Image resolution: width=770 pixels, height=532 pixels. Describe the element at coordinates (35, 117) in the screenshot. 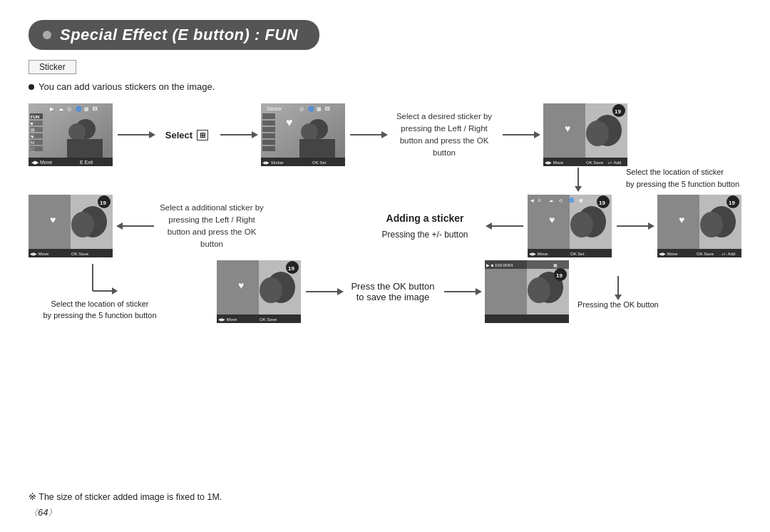

I see `svg-text: FUN` at that location.